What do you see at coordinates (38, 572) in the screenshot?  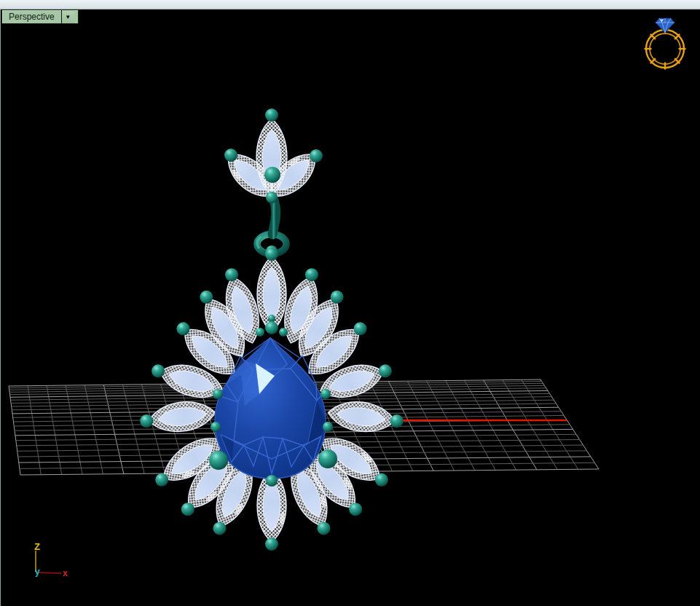 I see `y-axis-label: y` at bounding box center [38, 572].